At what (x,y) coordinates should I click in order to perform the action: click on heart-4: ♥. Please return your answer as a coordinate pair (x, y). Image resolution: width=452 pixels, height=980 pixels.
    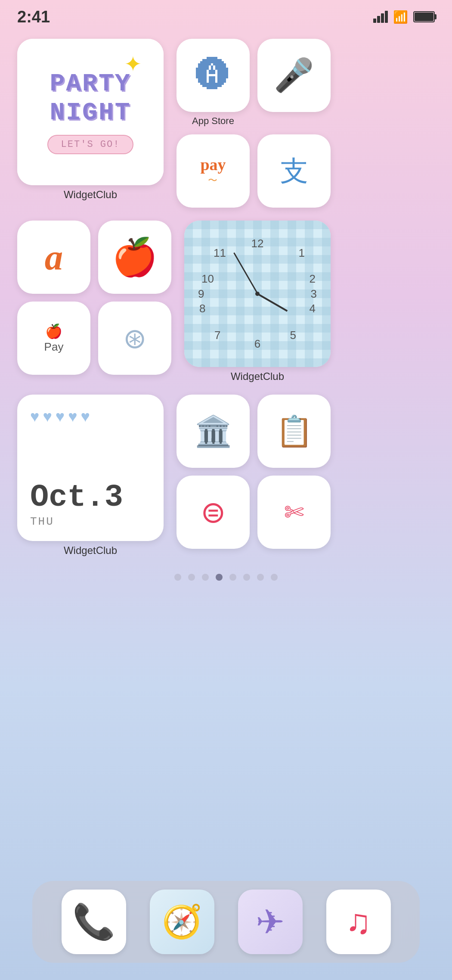
    Looking at the image, I should click on (72, 417).